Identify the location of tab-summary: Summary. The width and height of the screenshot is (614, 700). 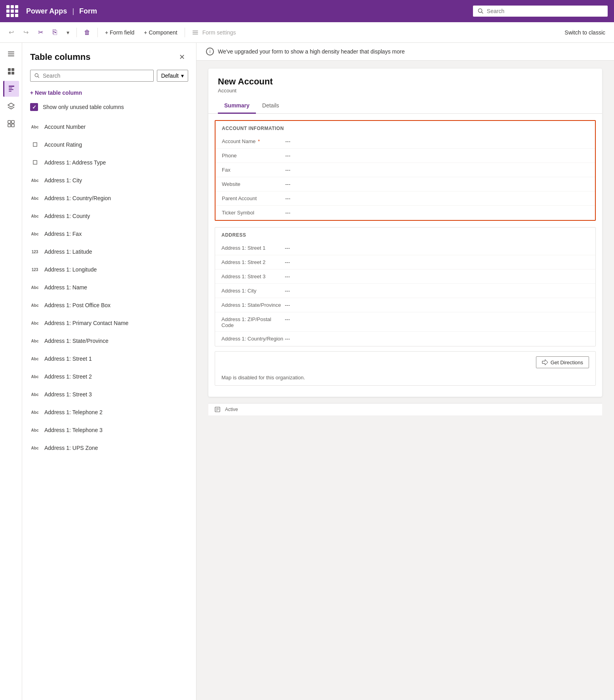
(237, 106).